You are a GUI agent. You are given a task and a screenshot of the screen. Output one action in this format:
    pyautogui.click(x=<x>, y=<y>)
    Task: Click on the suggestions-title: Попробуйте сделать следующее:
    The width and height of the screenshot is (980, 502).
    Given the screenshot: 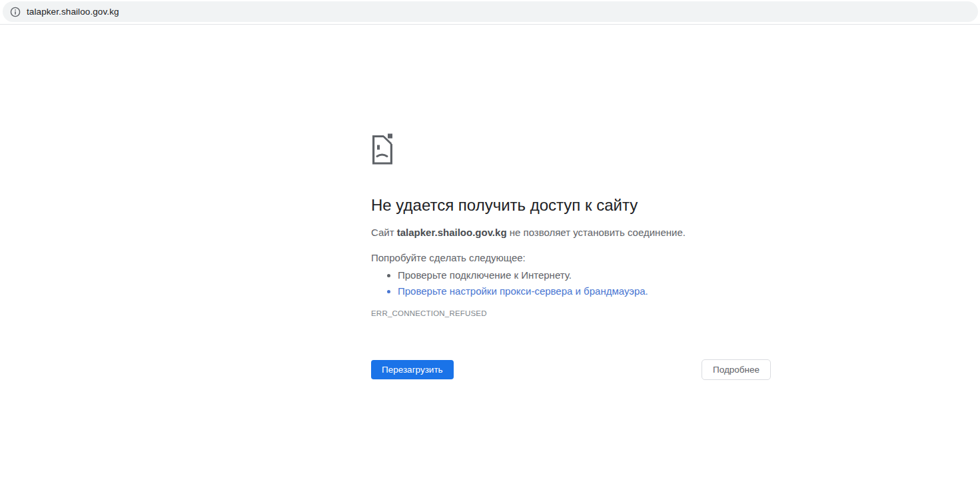 What is the action you would take?
    pyautogui.click(x=448, y=258)
    